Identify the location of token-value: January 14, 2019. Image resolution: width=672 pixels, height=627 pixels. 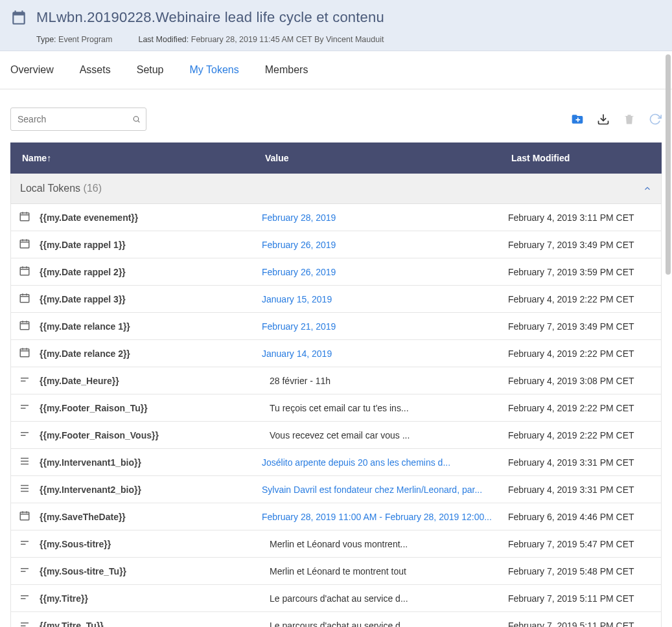
(385, 354).